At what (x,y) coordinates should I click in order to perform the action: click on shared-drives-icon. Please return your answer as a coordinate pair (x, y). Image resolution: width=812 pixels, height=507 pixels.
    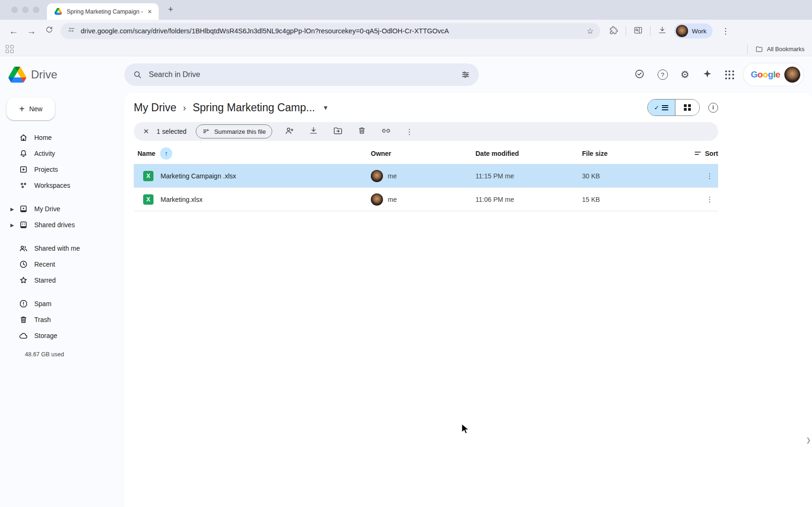
    Looking at the image, I should click on (23, 225).